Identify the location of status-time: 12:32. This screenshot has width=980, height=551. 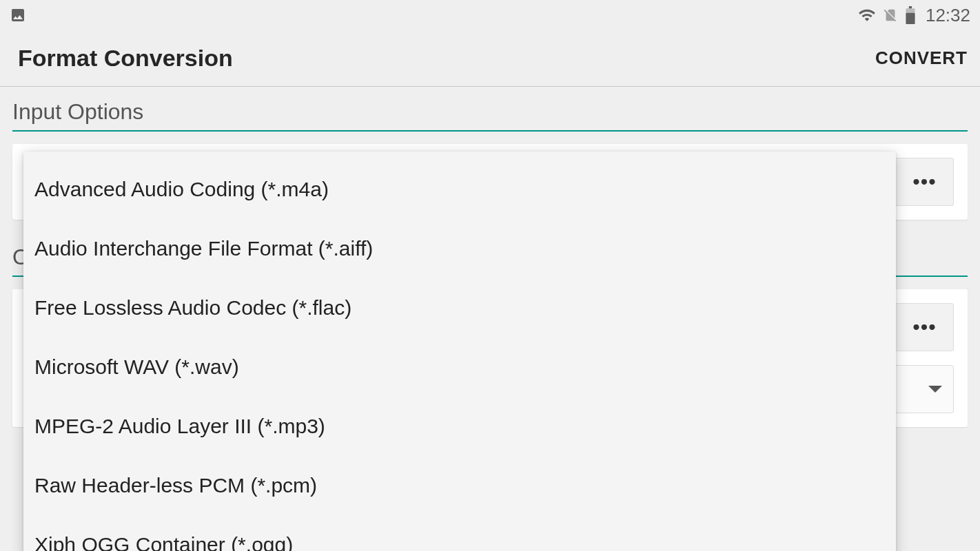
(948, 15).